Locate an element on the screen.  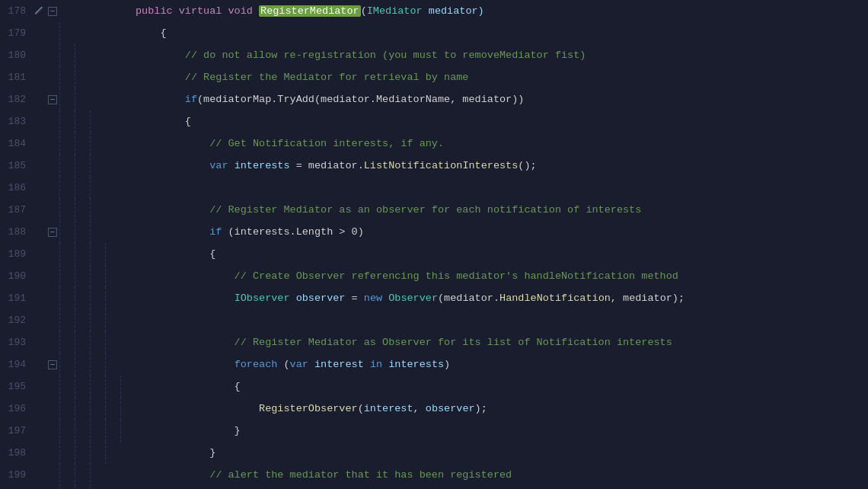
code-text: // alert the mediator that it has been r… is located at coordinates (324, 475).